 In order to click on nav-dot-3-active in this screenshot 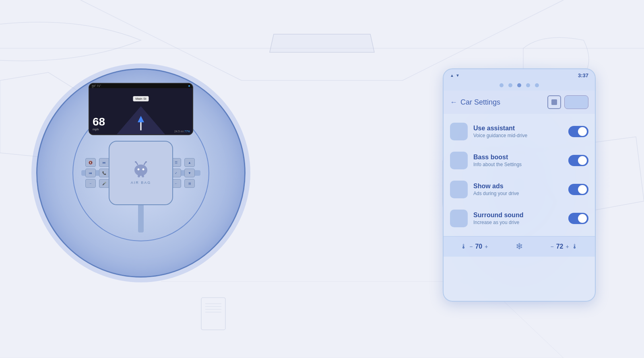, I will do `click(519, 85)`.